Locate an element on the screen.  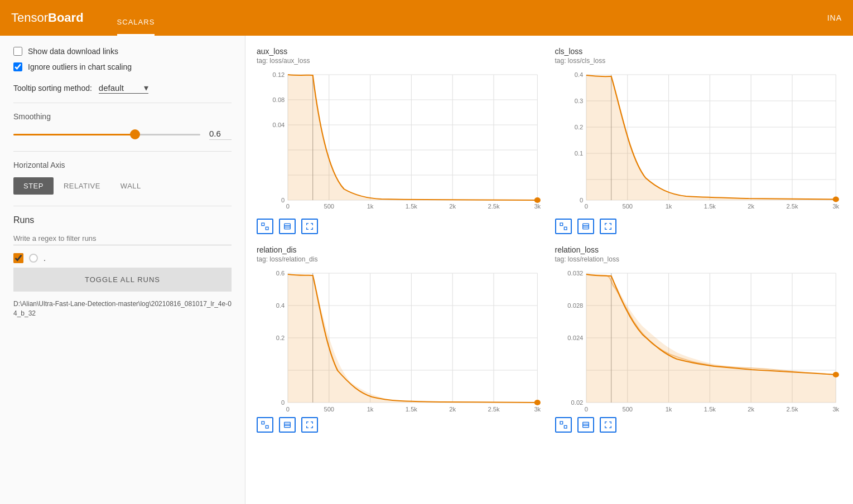
chart-tag-relation-dis: tag: loss/relation_dis is located at coordinates (401, 259).